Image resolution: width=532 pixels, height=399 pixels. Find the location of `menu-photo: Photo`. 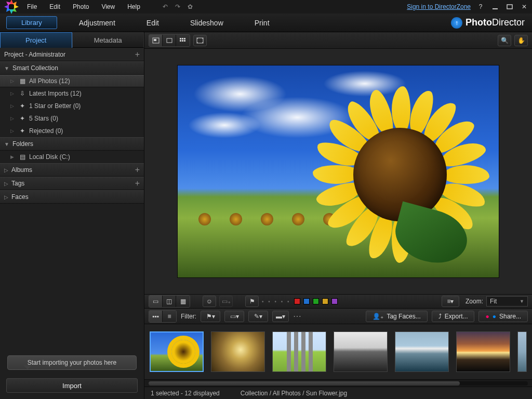

menu-photo: Photo is located at coordinates (81, 7).